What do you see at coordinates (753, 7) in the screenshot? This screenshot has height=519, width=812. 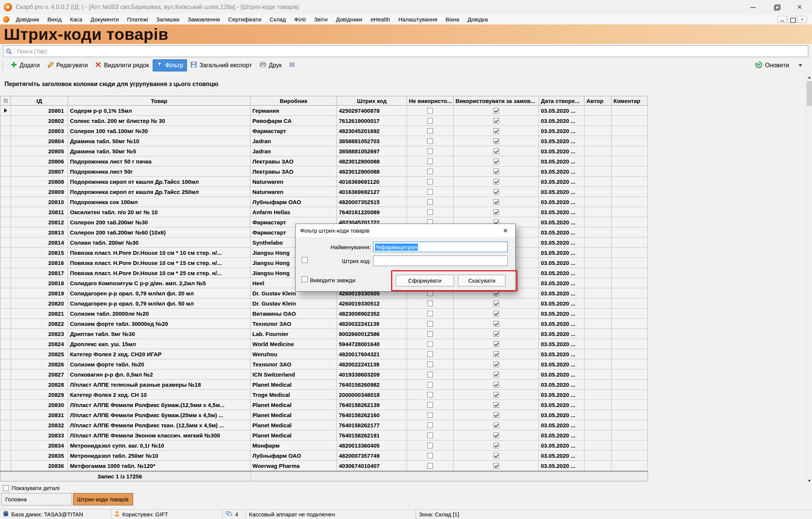 I see `minimize-icon` at bounding box center [753, 7].